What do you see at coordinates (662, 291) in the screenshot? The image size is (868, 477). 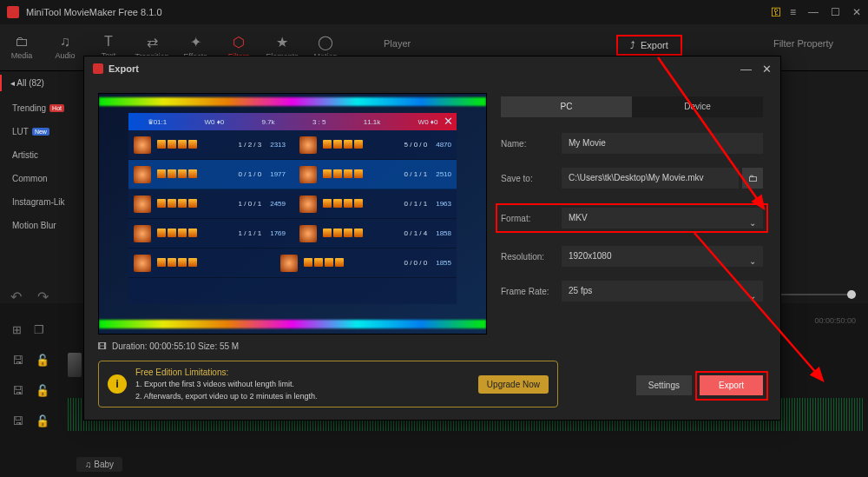 I see `framerate-select: 25 fps⌄` at bounding box center [662, 291].